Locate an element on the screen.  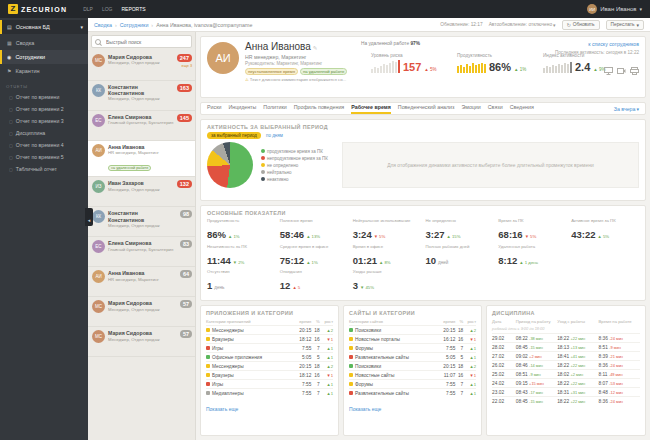
sidebar-item-summary: Сводка is located at coordinates (44, 43).